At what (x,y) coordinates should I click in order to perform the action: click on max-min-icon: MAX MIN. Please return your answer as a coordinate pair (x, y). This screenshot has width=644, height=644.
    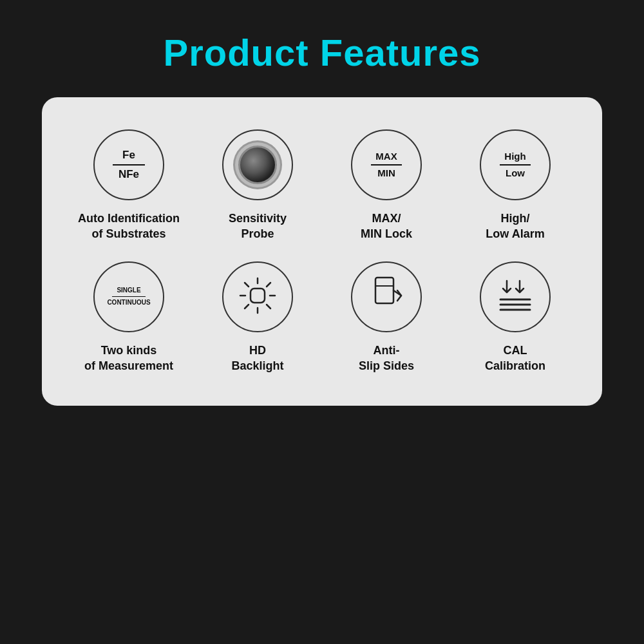
    Looking at the image, I should click on (386, 165).